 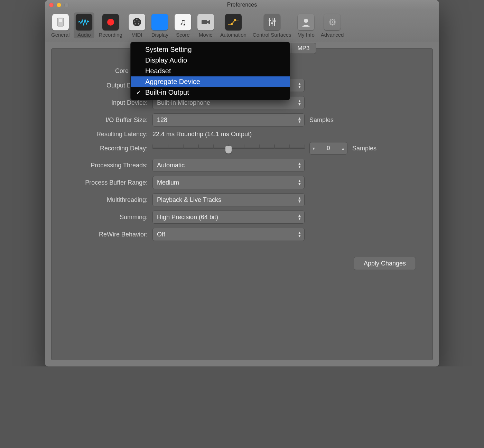 I want to click on popup-item-label: Display Audio, so click(x=166, y=60).